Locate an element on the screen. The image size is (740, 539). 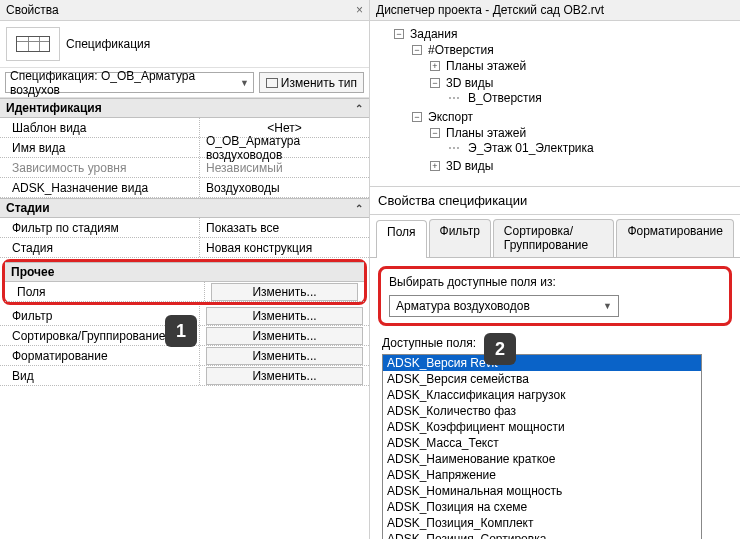
list-item: ADSK_Количество фаз is located at coordinates (542, 411).